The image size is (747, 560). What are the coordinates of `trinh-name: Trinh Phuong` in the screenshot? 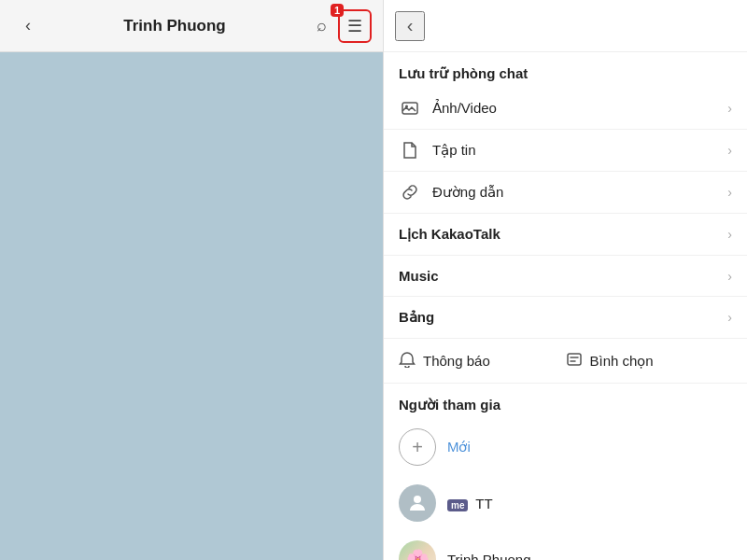 It's located at (590, 556).